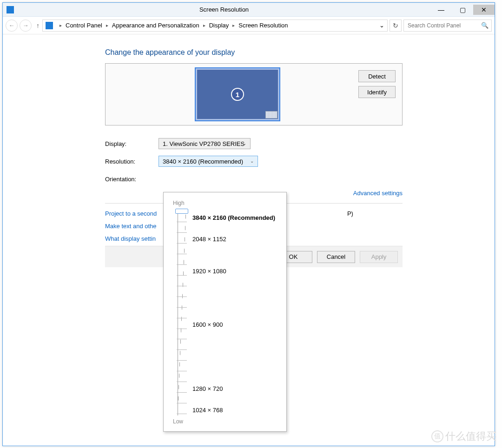 This screenshot has height=448, width=502. I want to click on breadcrumb-item: Screen Resolution, so click(263, 25).